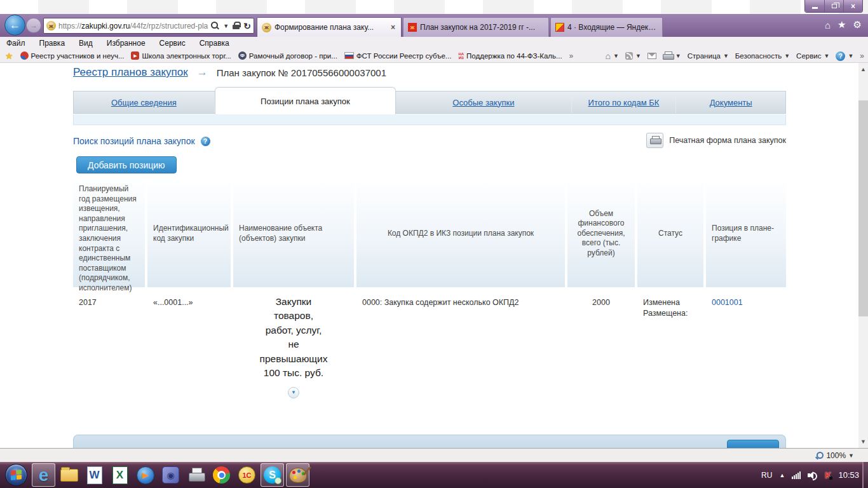  Describe the element at coordinates (119, 475) in the screenshot. I see `taskbar-excel: X` at that location.